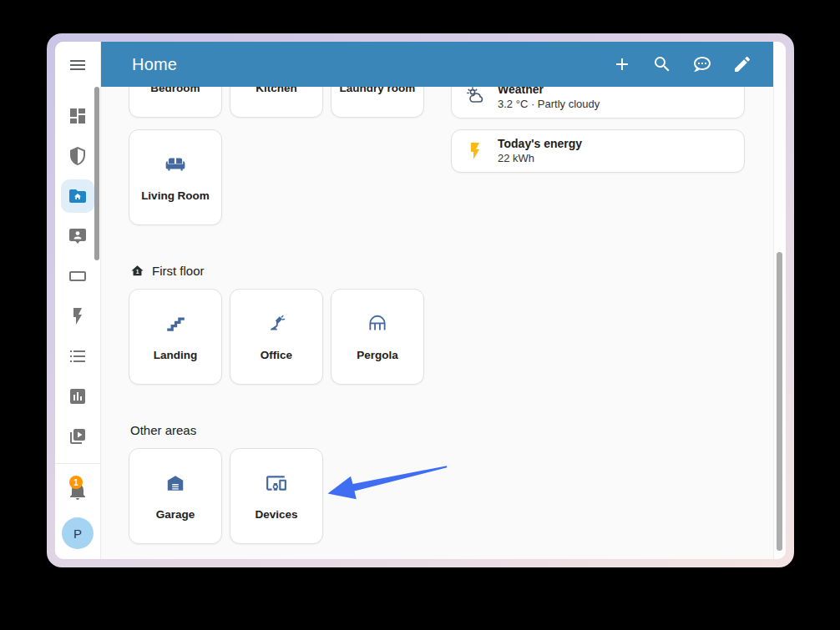 This screenshot has width=840, height=630. I want to click on menu-icon, so click(78, 65).